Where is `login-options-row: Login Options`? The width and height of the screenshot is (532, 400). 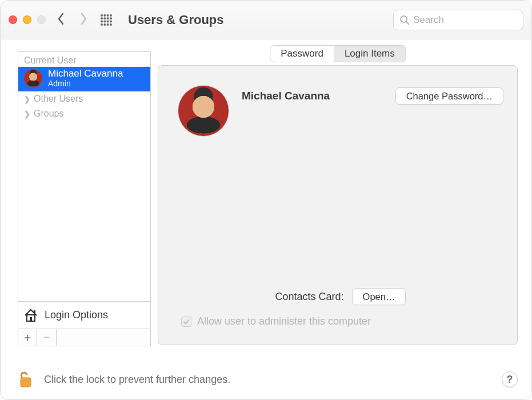
login-options-row: Login Options is located at coordinates (85, 315).